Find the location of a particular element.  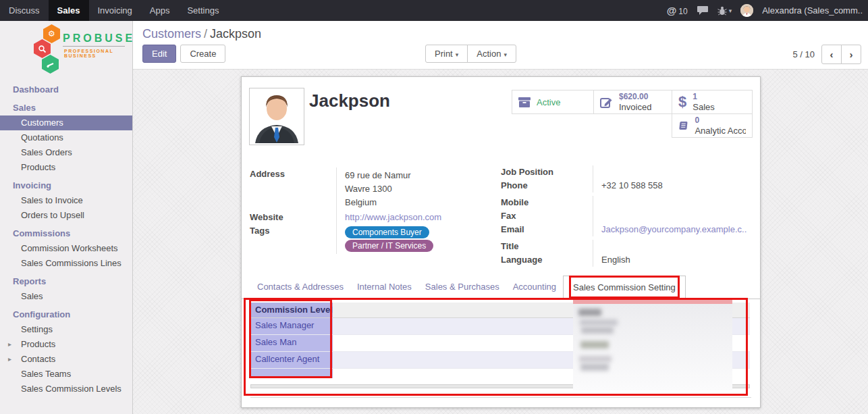

sidebar-item-orders-to-upsell: Orders to Upsell is located at coordinates (66, 215).